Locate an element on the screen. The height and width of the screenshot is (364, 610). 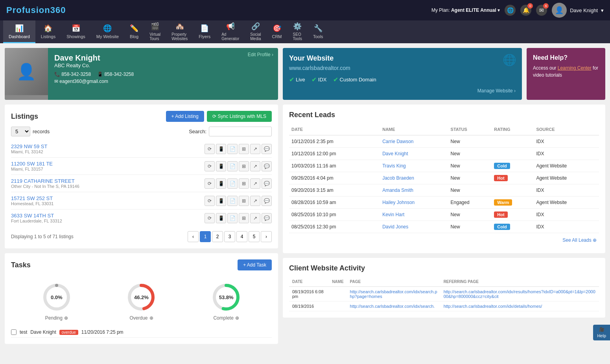
lead-name: Hailey Johnson is located at coordinates (398, 202).